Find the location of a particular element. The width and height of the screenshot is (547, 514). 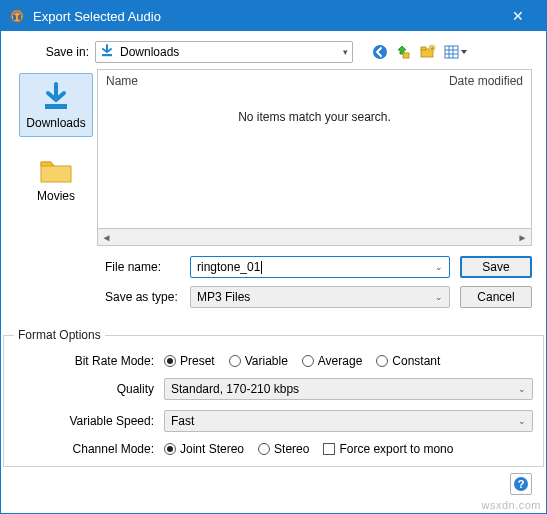

force-mono-checkbox: Force export to mono is located at coordinates (388, 449).